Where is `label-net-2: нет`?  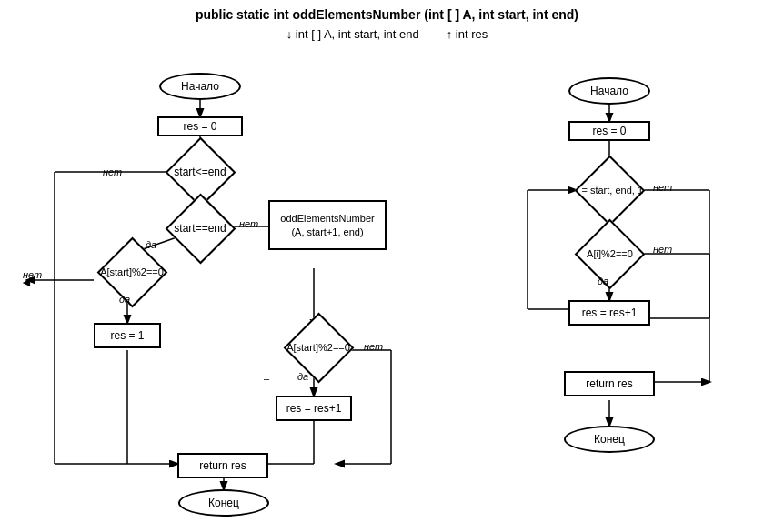 label-net-2: нет is located at coordinates (249, 224).